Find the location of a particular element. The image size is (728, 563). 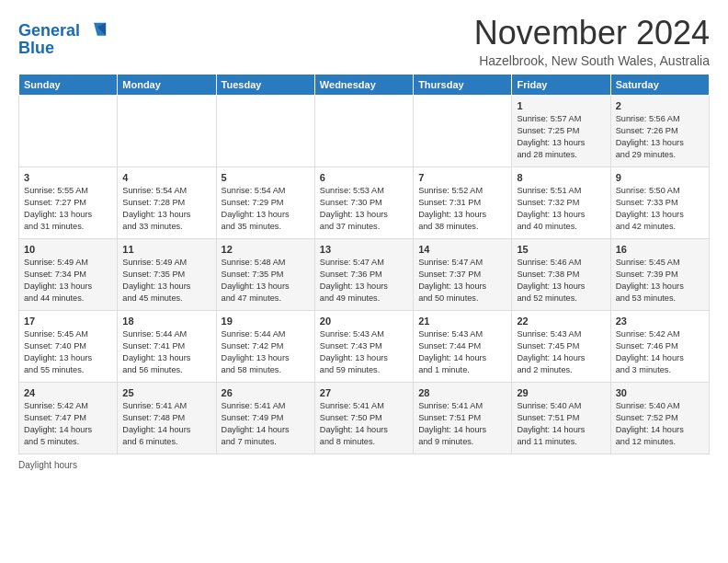

day-number: 9 is located at coordinates (660, 178).